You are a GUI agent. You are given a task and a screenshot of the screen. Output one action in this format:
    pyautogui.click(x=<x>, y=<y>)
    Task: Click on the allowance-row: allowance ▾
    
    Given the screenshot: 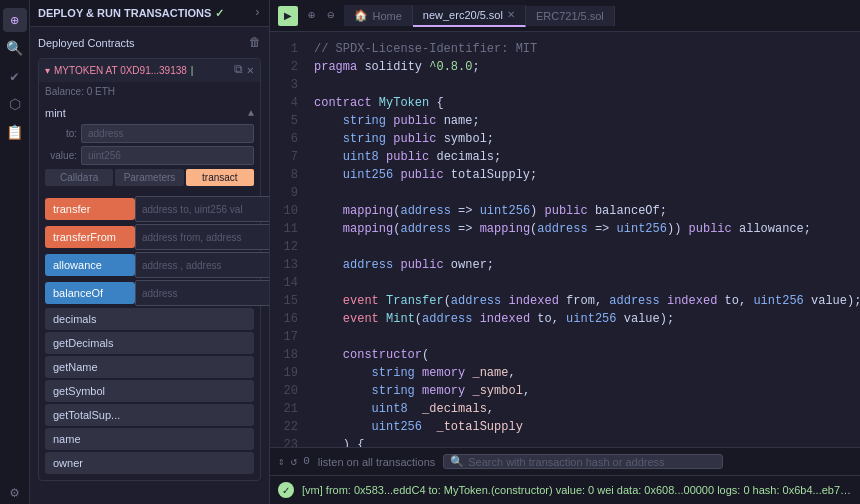 What is the action you would take?
    pyautogui.click(x=150, y=265)
    